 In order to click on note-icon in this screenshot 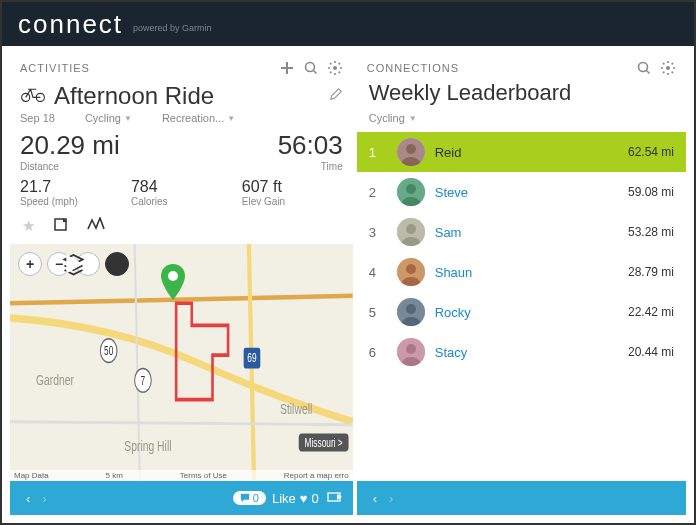, I will do `click(61, 226)`.